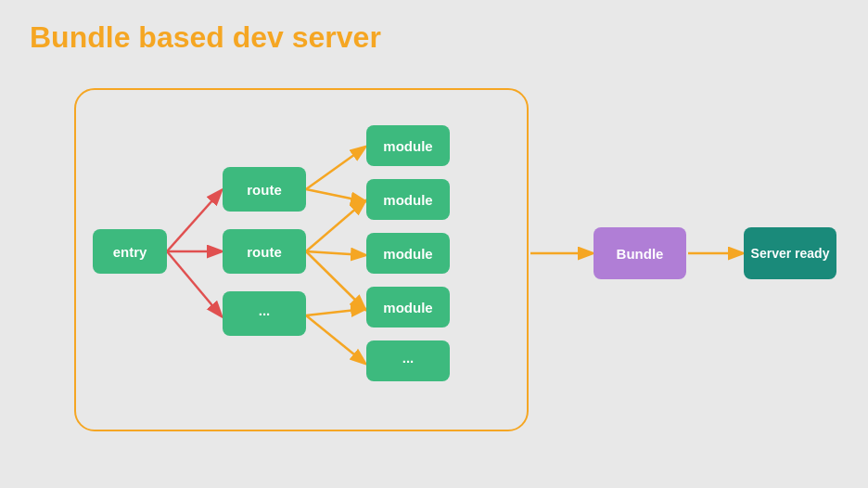 This screenshot has height=488, width=868. What do you see at coordinates (408, 253) in the screenshot?
I see `module3-node: module` at bounding box center [408, 253].